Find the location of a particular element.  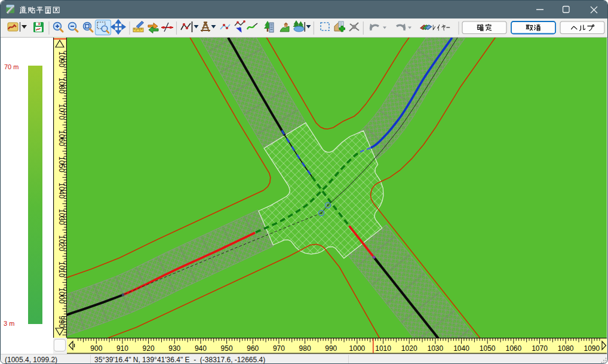

svg-text: 950 is located at coordinates (227, 348).